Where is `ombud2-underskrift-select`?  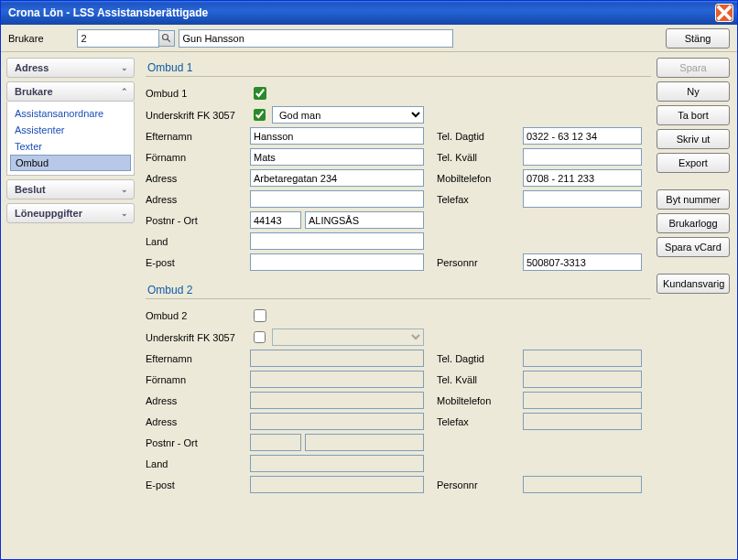 ombud2-underskrift-select is located at coordinates (348, 337).